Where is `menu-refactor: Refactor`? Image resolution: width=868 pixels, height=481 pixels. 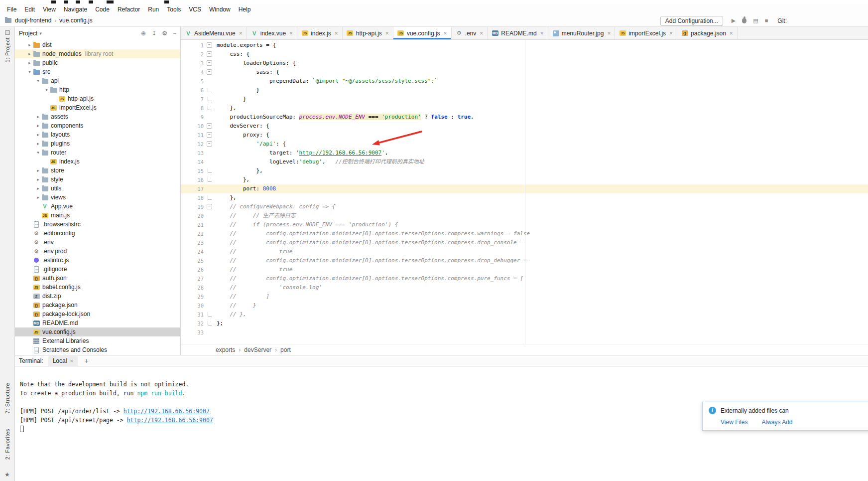 menu-refactor: Refactor is located at coordinates (128, 9).